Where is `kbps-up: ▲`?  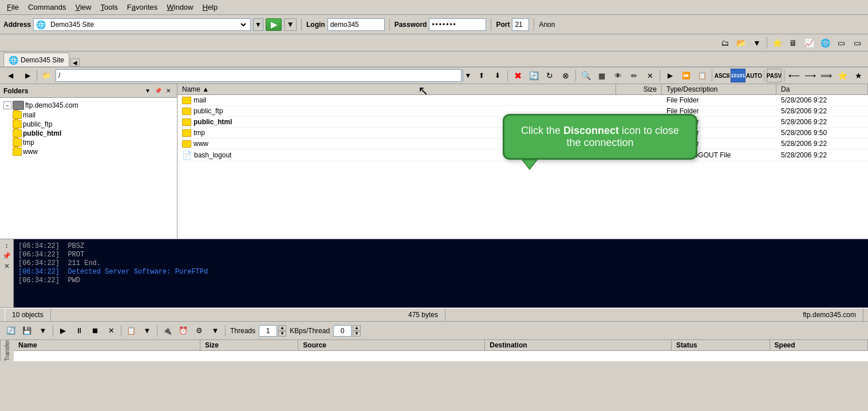 kbps-up: ▲ is located at coordinates (357, 328).